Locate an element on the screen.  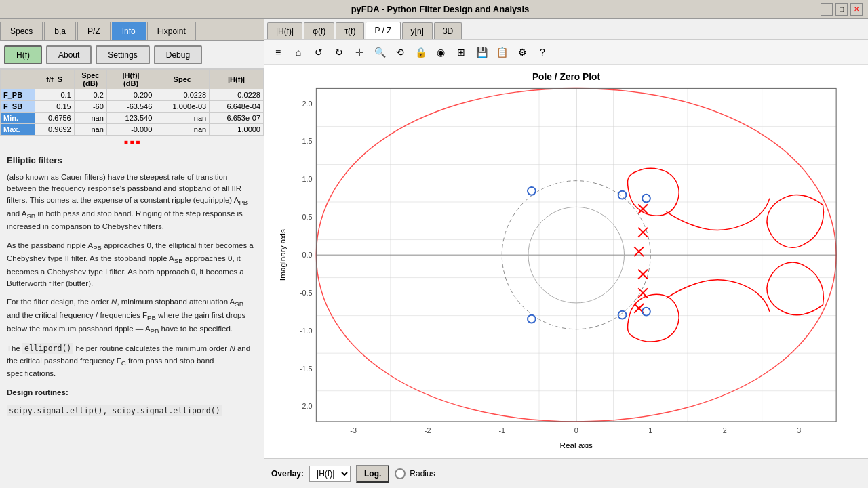
cell-fsb-ffs: 0.15 is located at coordinates (54, 107).